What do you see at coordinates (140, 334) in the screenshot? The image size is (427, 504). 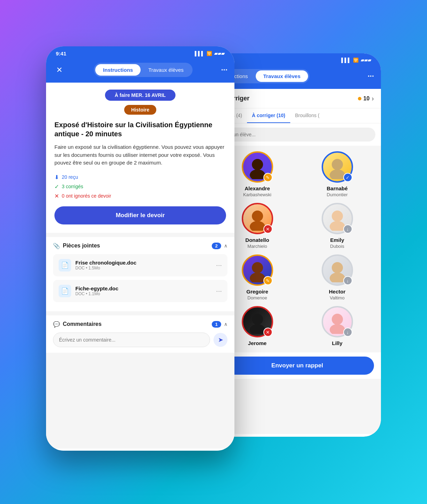 I see `comments-section: 💬 Commentaires 1 ➤` at bounding box center [140, 334].